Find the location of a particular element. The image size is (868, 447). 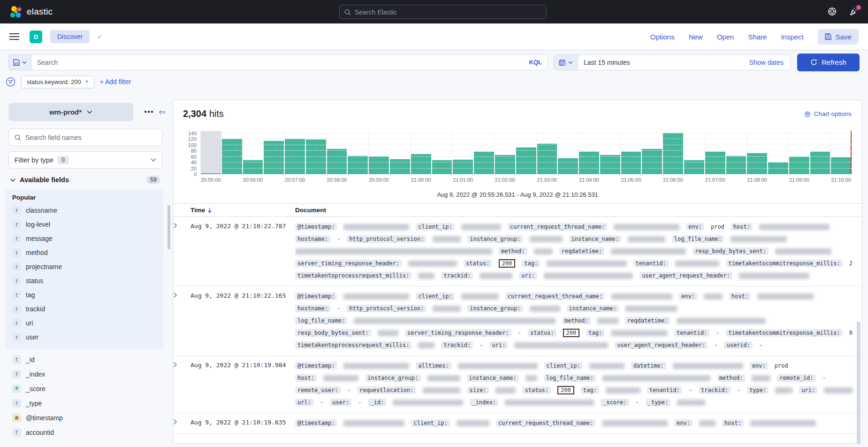

field-item-tag: ttag is located at coordinates (84, 295).